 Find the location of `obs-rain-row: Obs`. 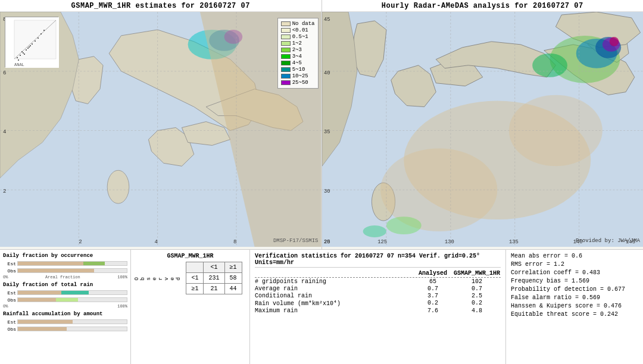

obs-rain-row: Obs is located at coordinates (65, 300).